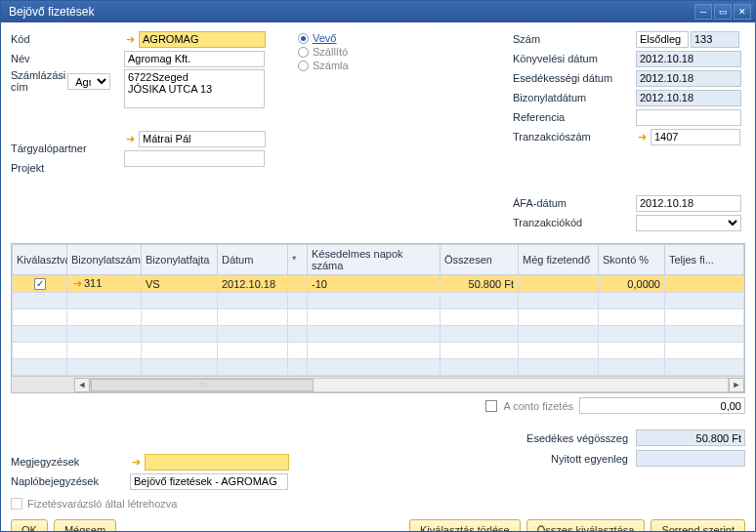 Image resolution: width=756 pixels, height=532 pixels. What do you see at coordinates (689, 117) in the screenshot?
I see `reference-field` at bounding box center [689, 117].